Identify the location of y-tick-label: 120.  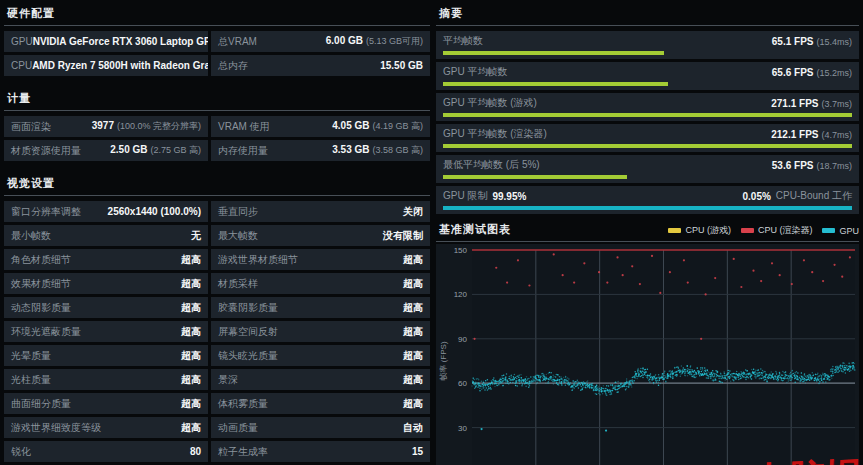
(461, 294).